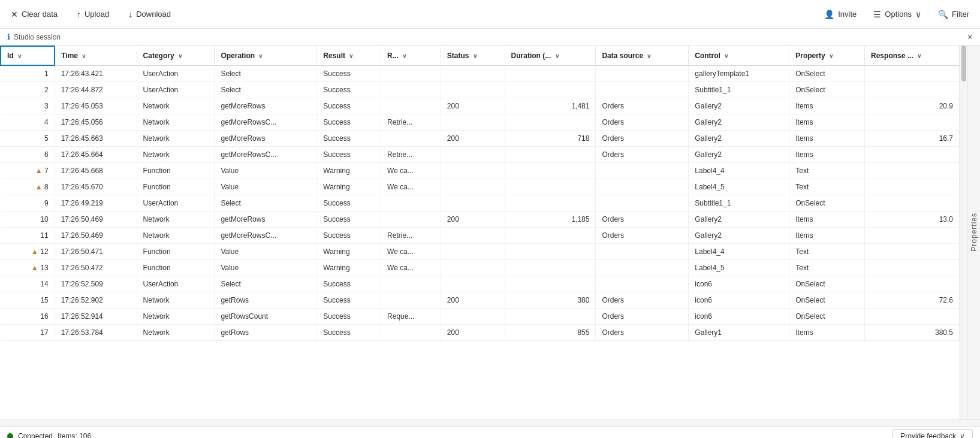 The width and height of the screenshot is (980, 438). What do you see at coordinates (557, 56) in the screenshot?
I see `sort-icon-duration: ∨` at bounding box center [557, 56].